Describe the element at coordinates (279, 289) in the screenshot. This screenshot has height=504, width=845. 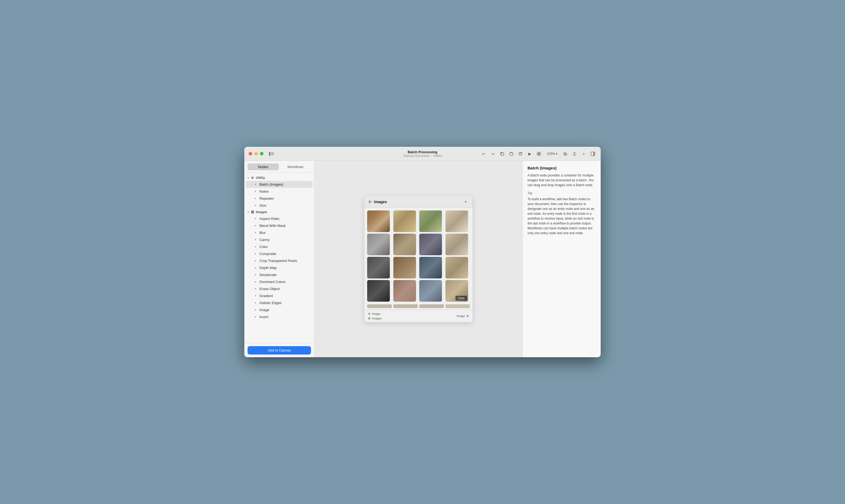
I see `sidebar-item-erase-object: ✦ Erase Object` at that location.